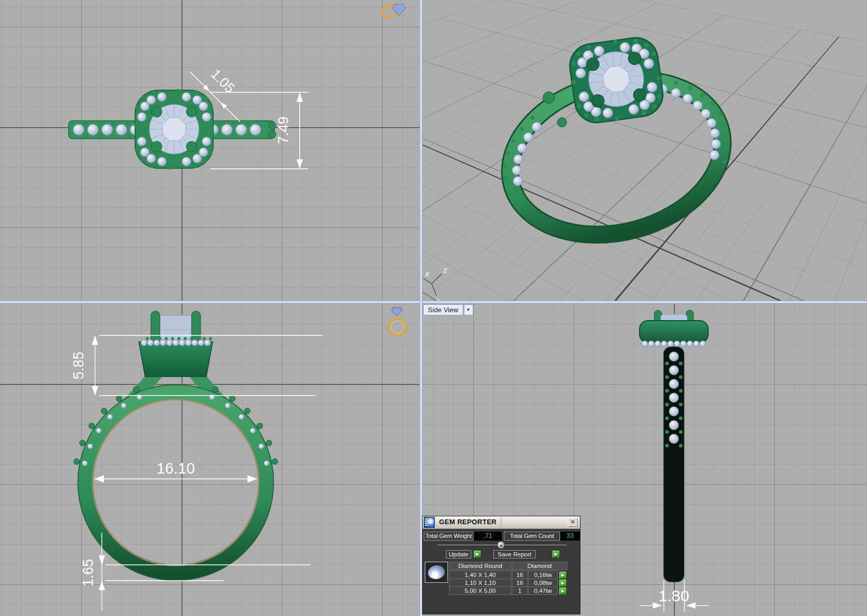  I want to click on chevron-down-icon: ▼, so click(469, 310).